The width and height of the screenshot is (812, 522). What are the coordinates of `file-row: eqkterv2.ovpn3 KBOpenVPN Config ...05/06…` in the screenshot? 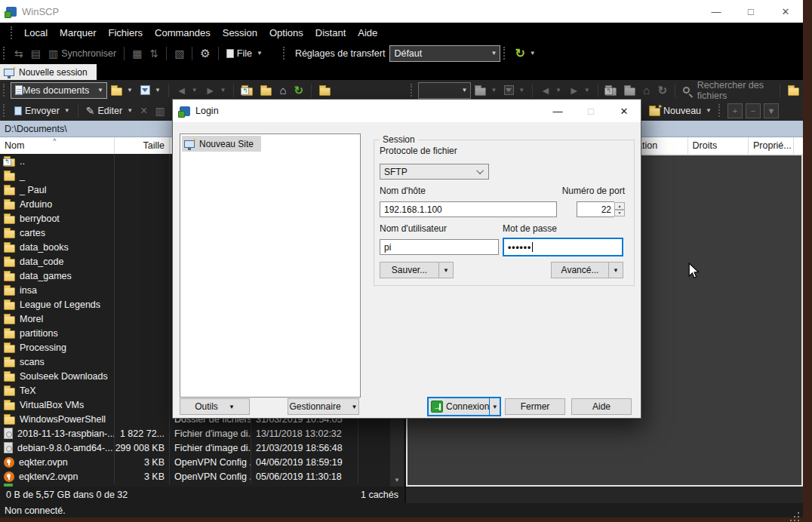 It's located at (202, 477).